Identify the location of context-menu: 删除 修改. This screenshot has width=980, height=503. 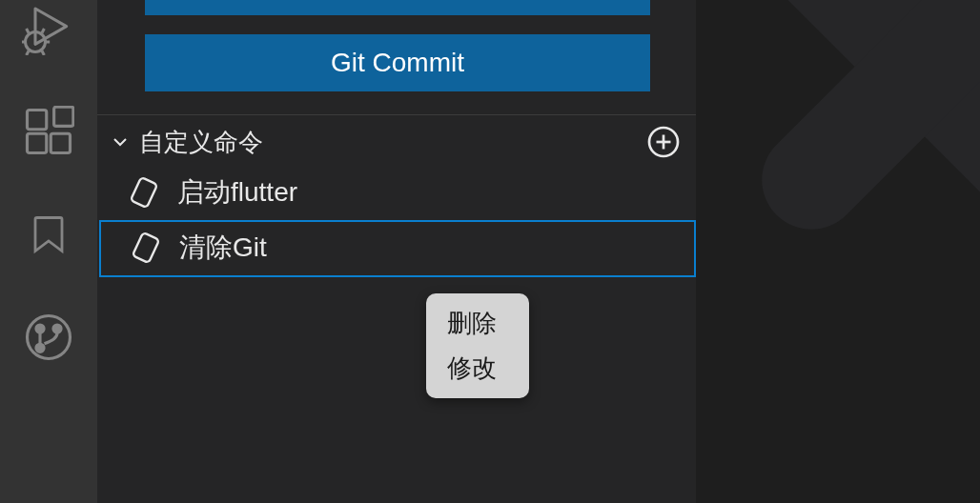
(478, 346).